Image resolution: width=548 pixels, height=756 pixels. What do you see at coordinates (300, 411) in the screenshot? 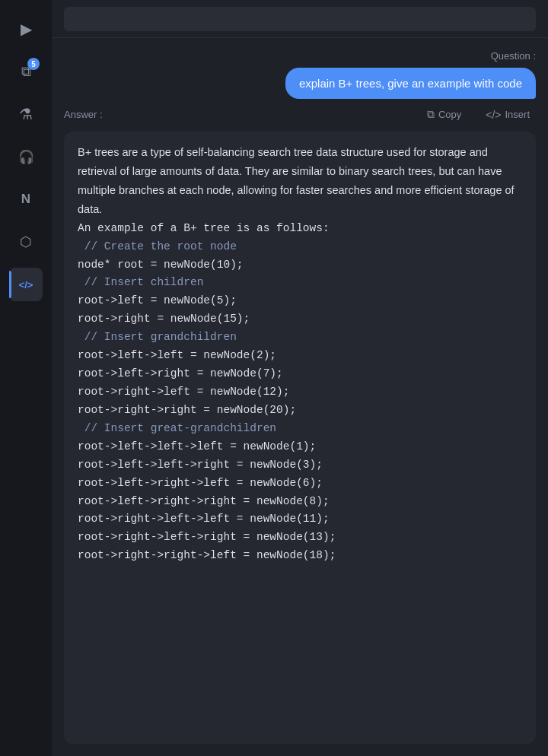
I see `code-line: root->right->right = newNode(20);` at bounding box center [300, 411].